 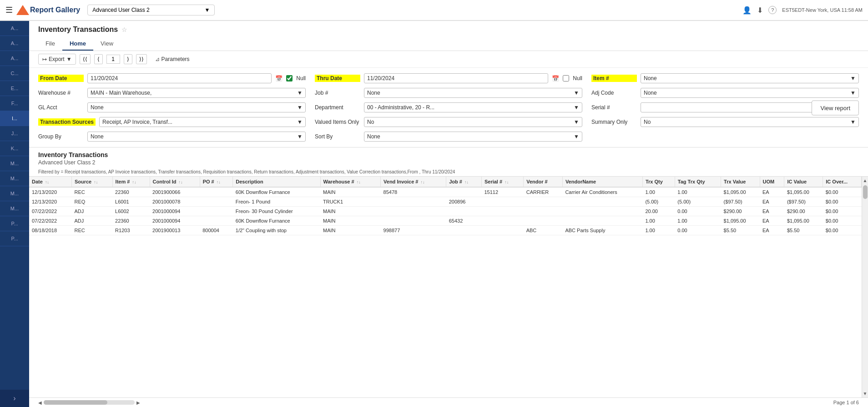 What do you see at coordinates (172, 137) in the screenshot?
I see `group-by-row: Group By None ▼` at bounding box center [172, 137].